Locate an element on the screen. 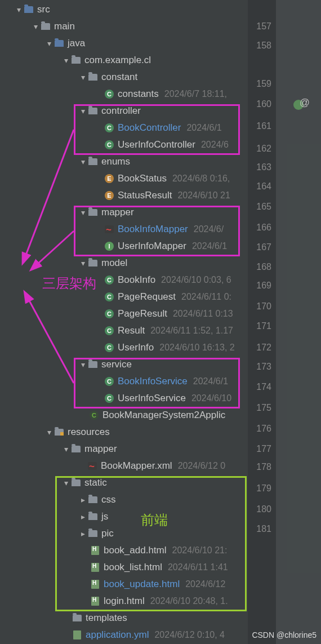 This screenshot has height=644, width=321. file-bookinfo: C BookInfo 2024/6/10 0:03, 6 is located at coordinates (124, 280).